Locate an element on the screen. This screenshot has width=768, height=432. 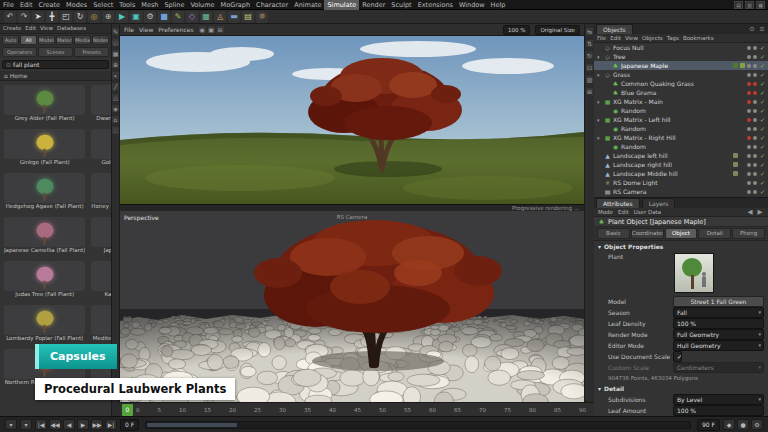
menu-item: Spline is located at coordinates (174, 5).